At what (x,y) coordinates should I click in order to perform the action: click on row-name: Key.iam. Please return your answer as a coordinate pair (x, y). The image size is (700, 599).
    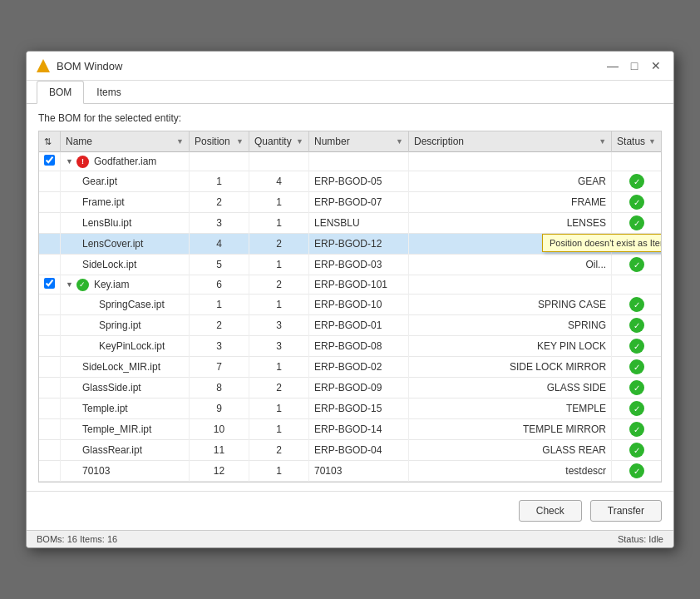
    Looking at the image, I should click on (111, 285).